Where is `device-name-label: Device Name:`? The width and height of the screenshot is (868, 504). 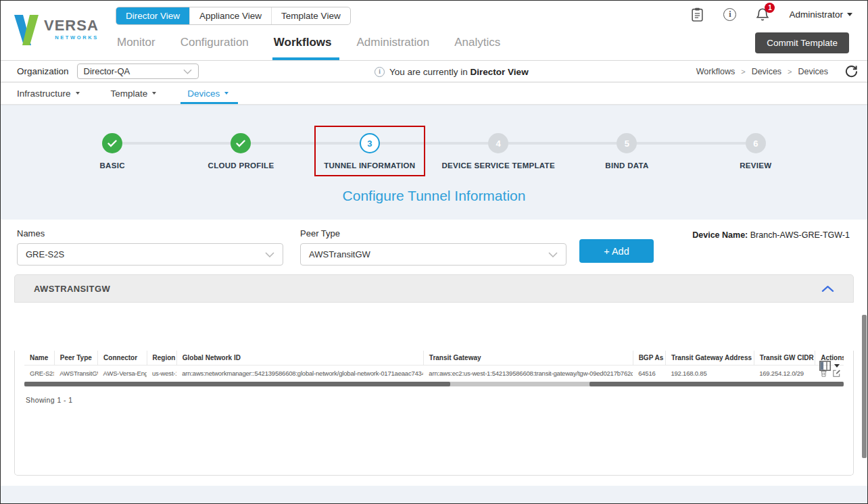 device-name-label: Device Name: is located at coordinates (720, 235).